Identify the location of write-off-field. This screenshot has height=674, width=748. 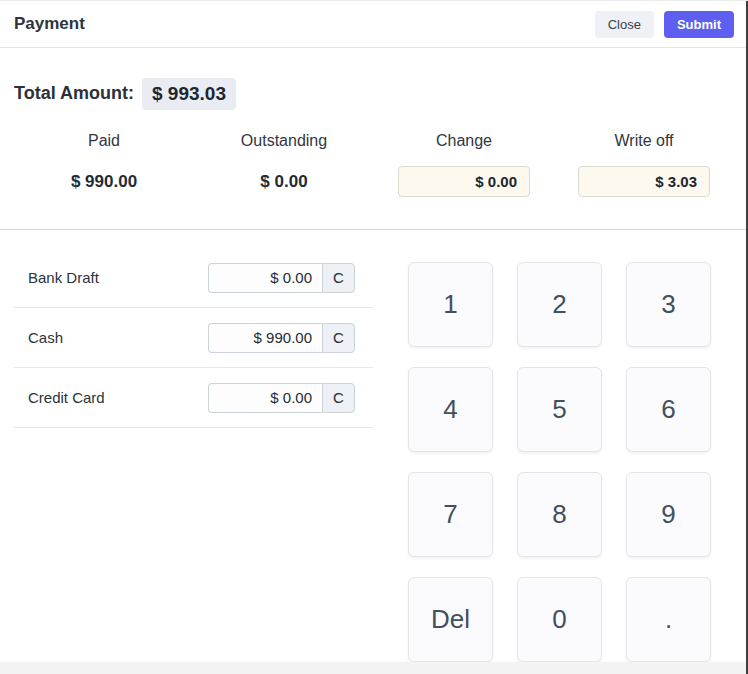
(644, 182).